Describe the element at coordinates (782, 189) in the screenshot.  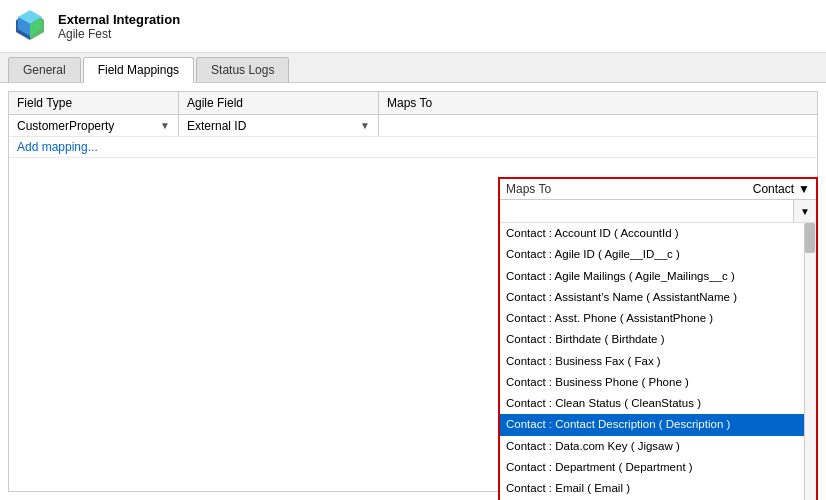
I see `contact-select: Contact ▼` at that location.